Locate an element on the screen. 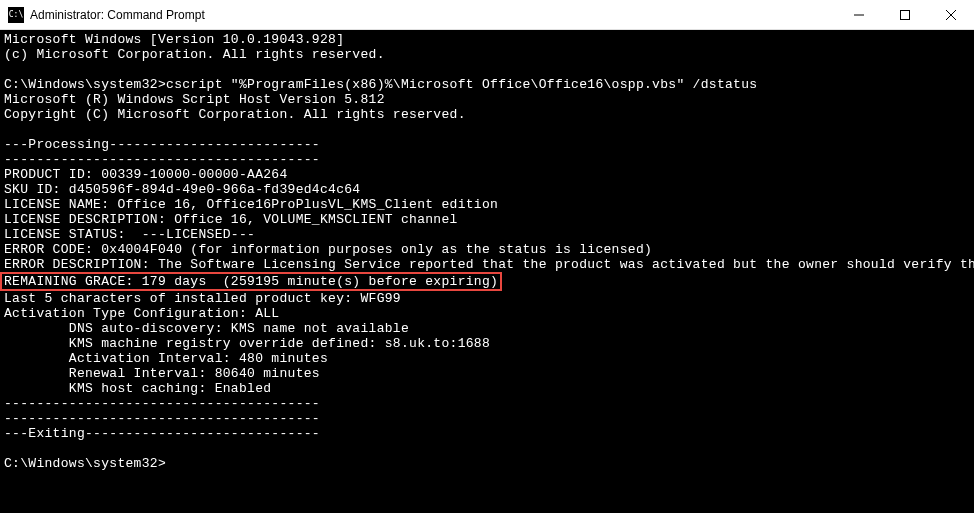  terminal-line: Microsoft Windows [Version 10.0.19043.92… is located at coordinates (487, 40).